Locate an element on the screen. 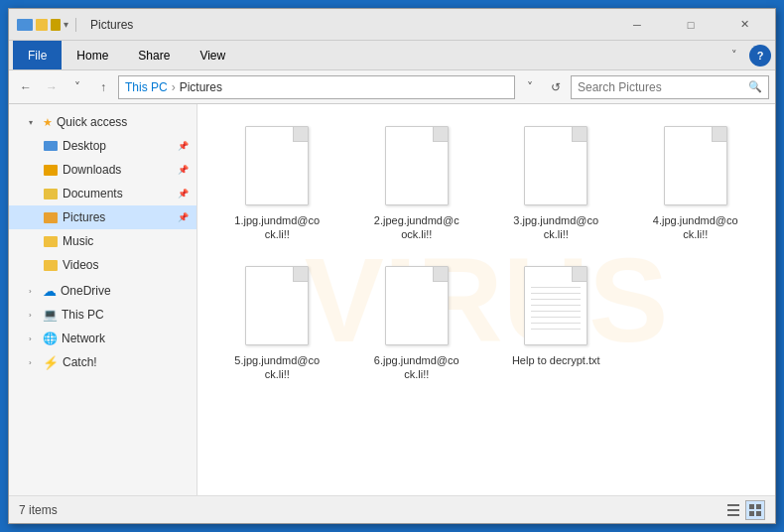 This screenshot has height=532, width=784. path-part-thispc: This PC is located at coordinates (147, 87).